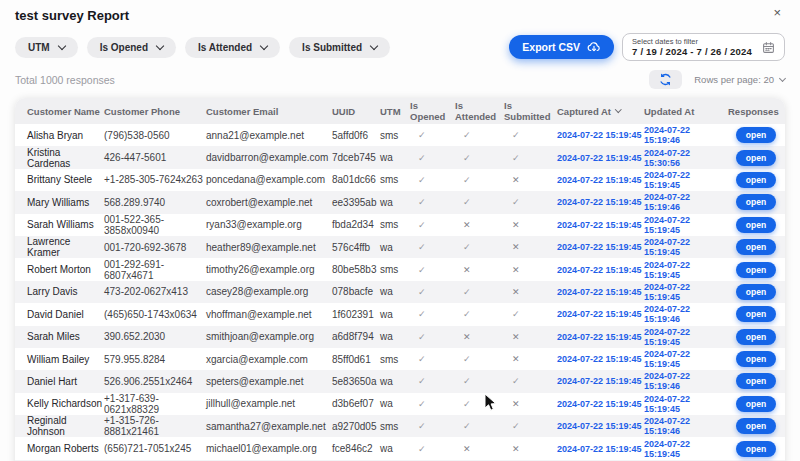 The height and width of the screenshot is (461, 800). I want to click on column-header-is-opened: Is Opened, so click(432, 111).